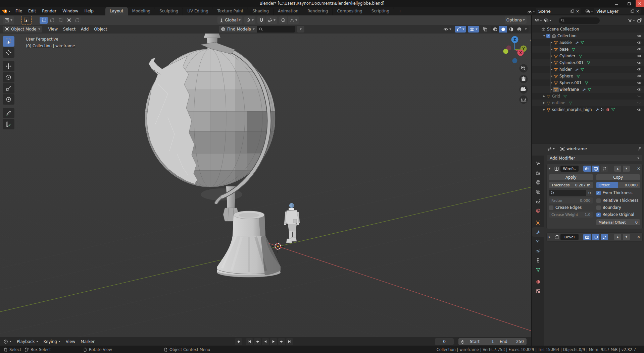 The width and height of the screenshot is (644, 353). I want to click on tab-texture, so click(538, 291).